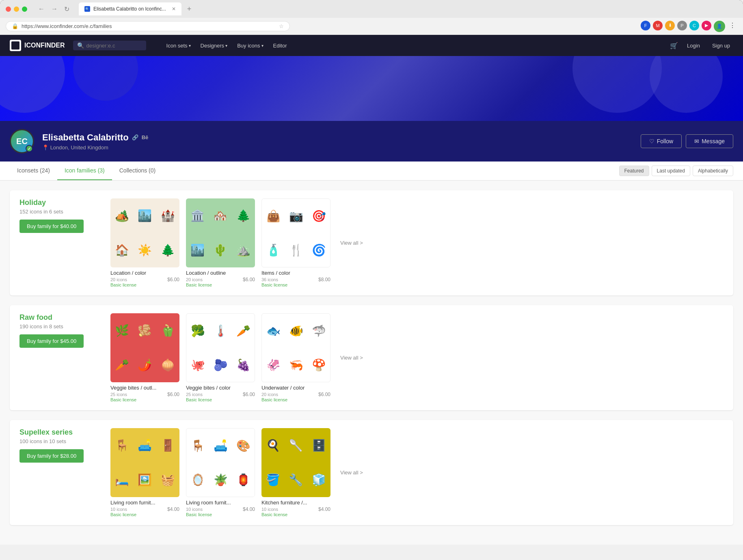 The height and width of the screenshot is (560, 743). Describe the element at coordinates (198, 365) in the screenshot. I see `icon-cell: 🐙` at that location.